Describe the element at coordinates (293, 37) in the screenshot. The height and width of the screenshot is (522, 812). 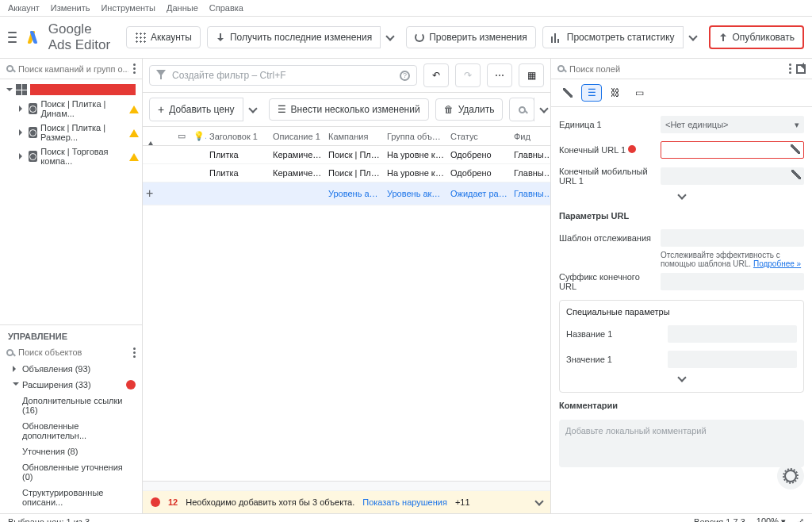
I see `get-changes-button: Получить последние изменения` at that location.